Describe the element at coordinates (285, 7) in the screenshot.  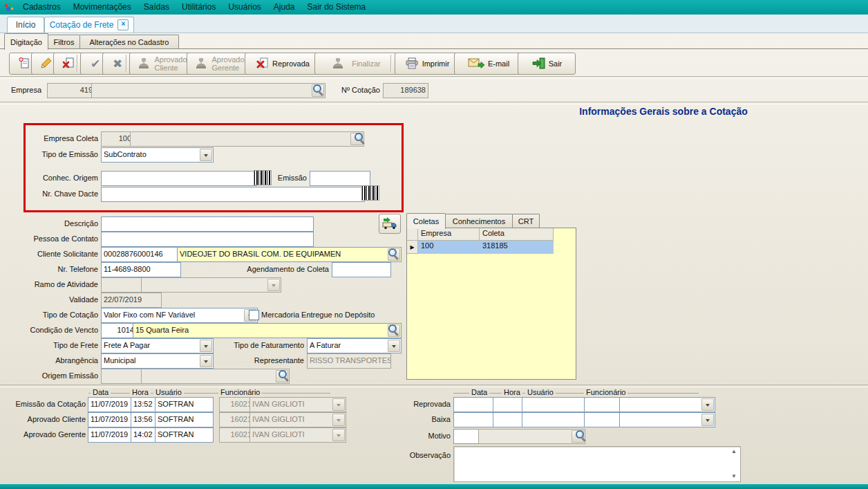
I see `menu-ajuda: Ajuda` at that location.